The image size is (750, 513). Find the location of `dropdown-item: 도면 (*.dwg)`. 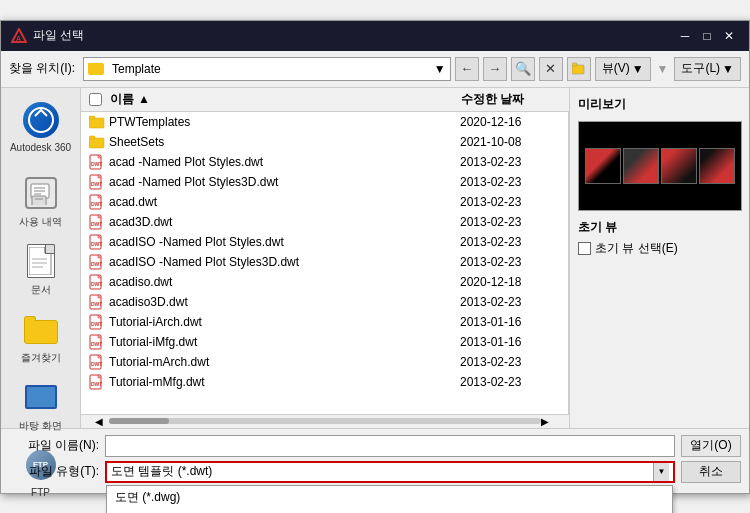

dropdown-item: 도면 (*.dwg) is located at coordinates (390, 498).